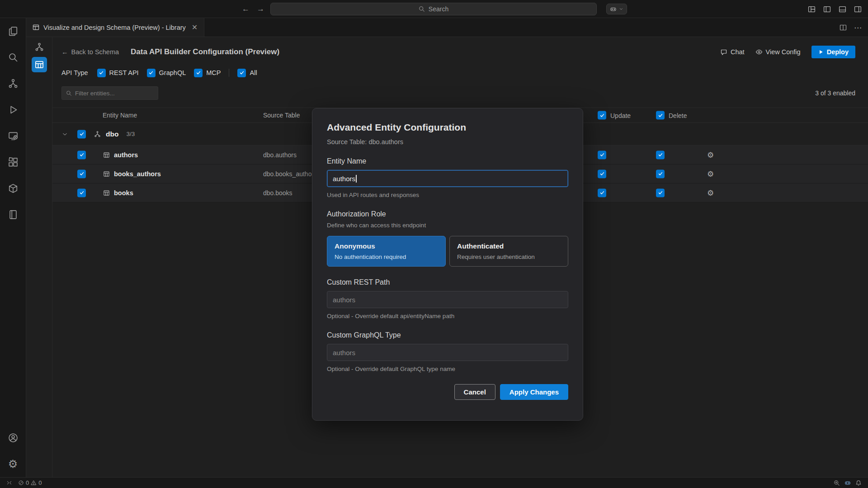 Image resolution: width=868 pixels, height=488 pixels. I want to click on split-editor-icon, so click(843, 28).